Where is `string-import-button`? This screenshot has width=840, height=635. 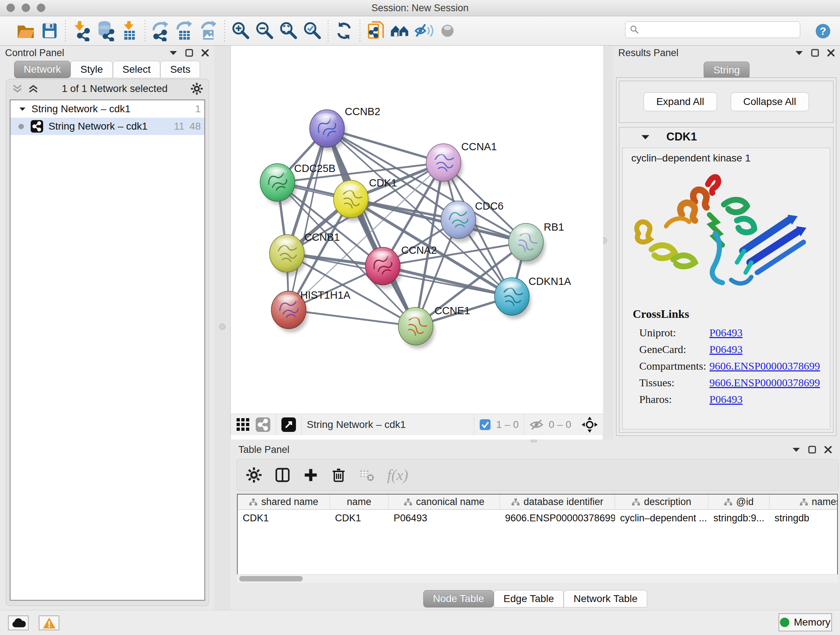
string-import-button is located at coordinates (376, 31).